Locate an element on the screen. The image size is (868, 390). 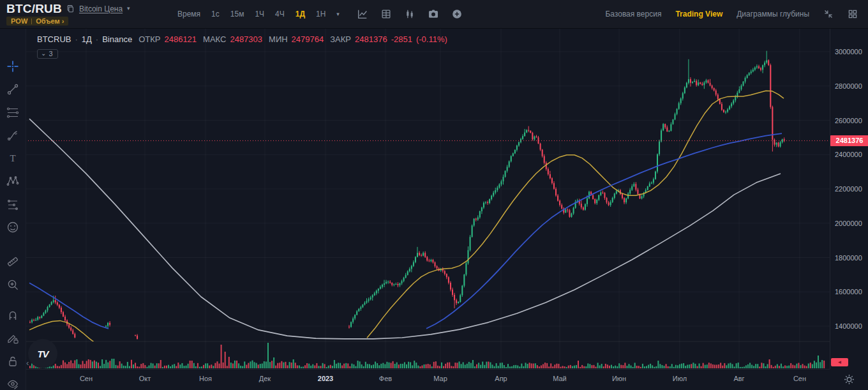
time-tick-label: Июн is located at coordinates (619, 379).